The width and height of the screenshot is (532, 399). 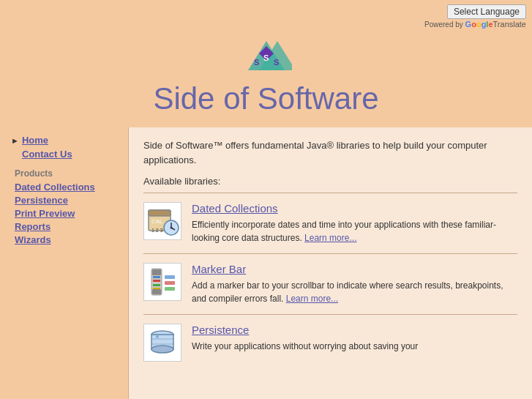 I want to click on marker-bar-icon, so click(x=162, y=282).